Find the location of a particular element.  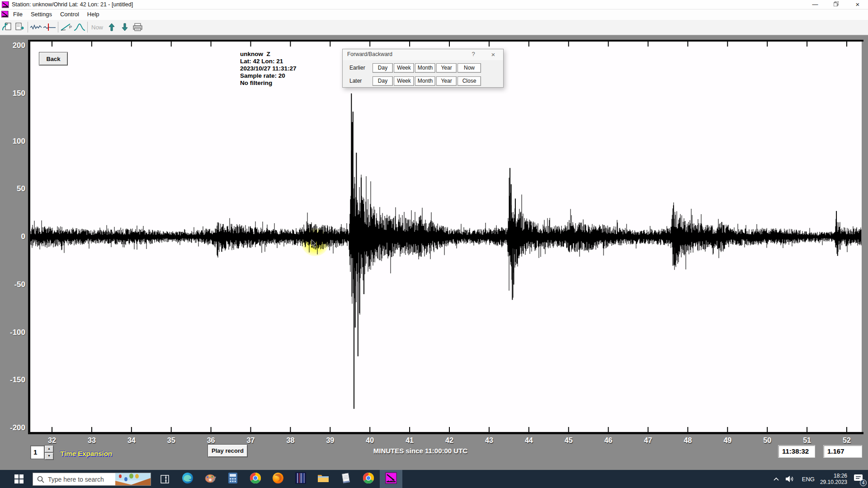

trace-info-line: No filtering is located at coordinates (269, 83).